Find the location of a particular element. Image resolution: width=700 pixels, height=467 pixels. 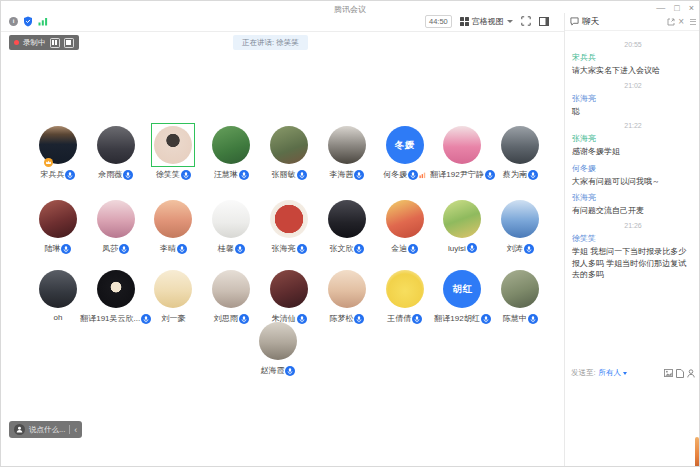

participant-name-row: 李海茜 is located at coordinates (346, 174).